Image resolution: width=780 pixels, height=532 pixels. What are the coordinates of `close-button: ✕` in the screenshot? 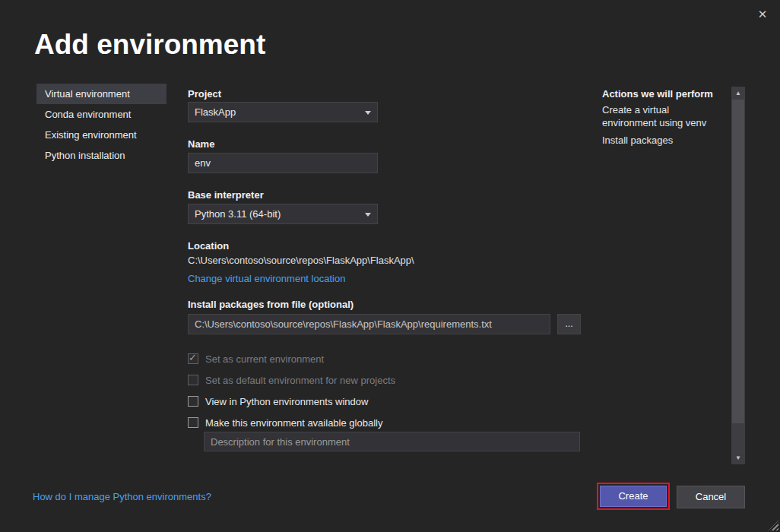 It's located at (763, 14).